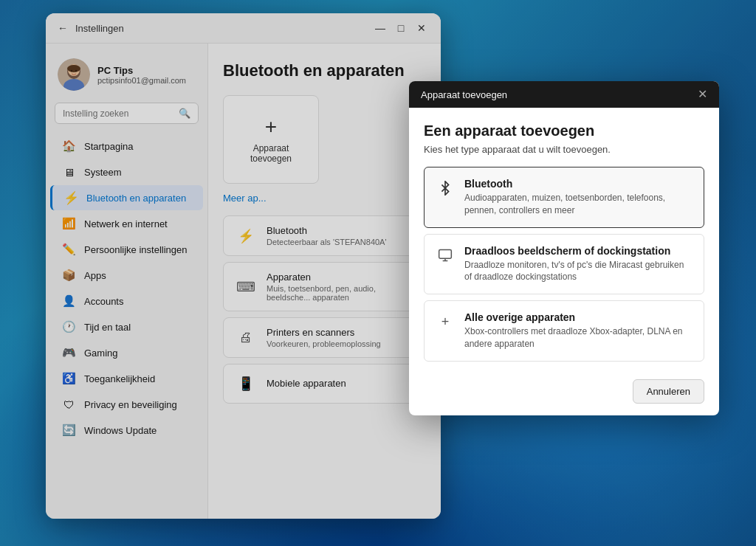 The image size is (756, 546). I want to click on dialog-option-desc: Xbox-controllers met draadloze Xbox-adap…, so click(578, 338).